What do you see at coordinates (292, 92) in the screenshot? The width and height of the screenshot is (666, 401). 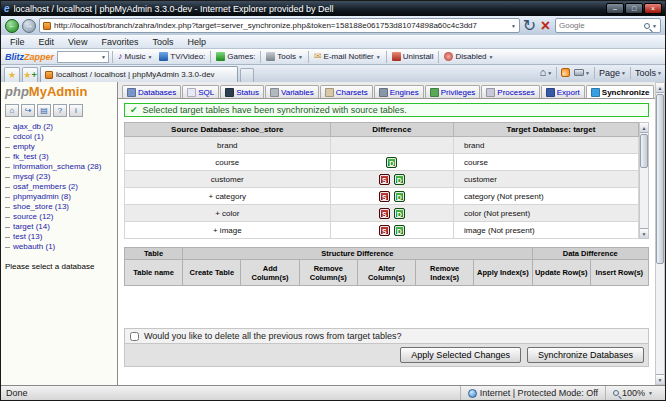 I see `tab-variables: Variables` at bounding box center [292, 92].